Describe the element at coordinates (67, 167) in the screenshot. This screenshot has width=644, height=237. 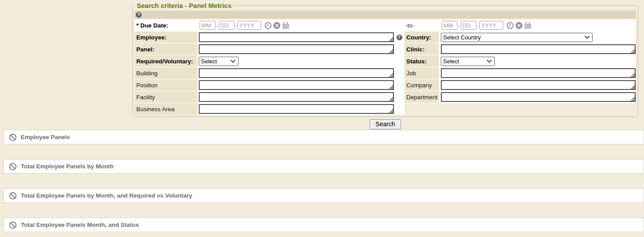
I see `section-title: Total Employee Panels by Month` at that location.